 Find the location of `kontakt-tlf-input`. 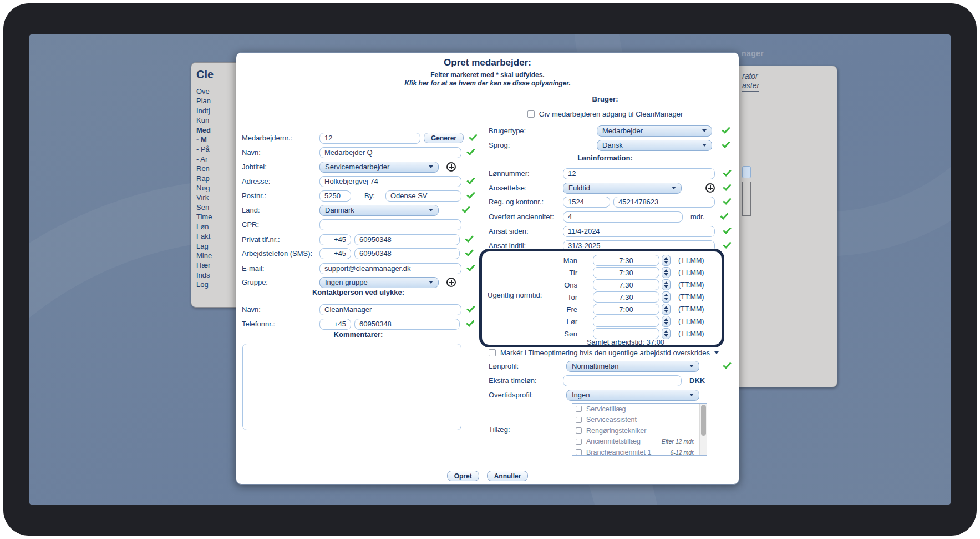

kontakt-tlf-input is located at coordinates (407, 324).